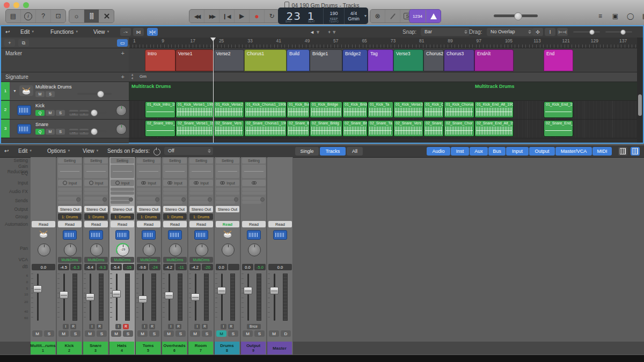  I want to click on fader-track, so click(275, 297).